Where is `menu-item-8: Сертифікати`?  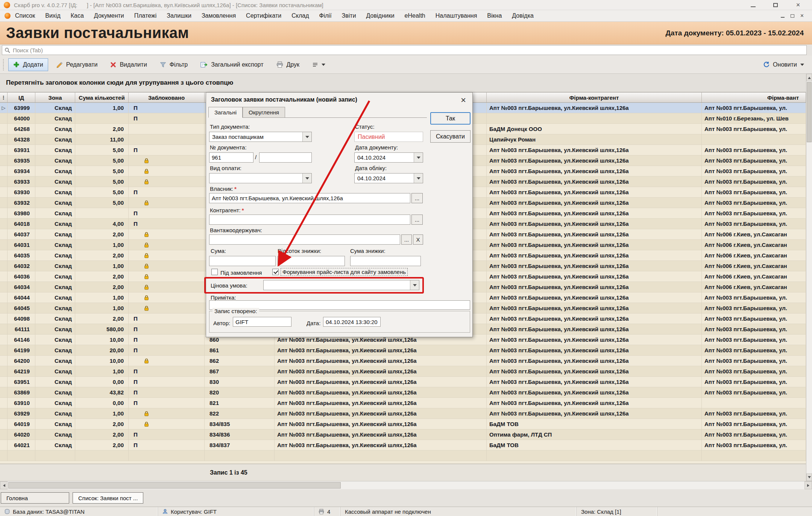 menu-item-8: Сертифікати is located at coordinates (264, 16).